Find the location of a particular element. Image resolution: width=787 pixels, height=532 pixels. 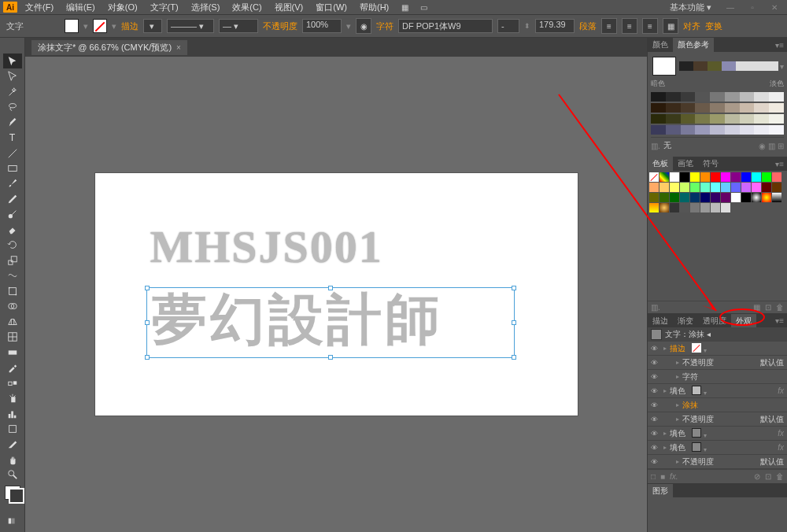

blend-tool is located at coordinates (13, 382).